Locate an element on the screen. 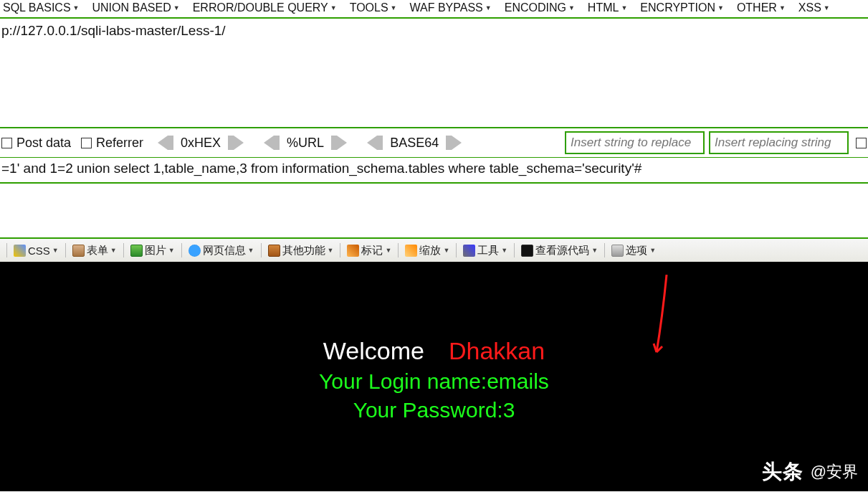  base64-encode-button: BASE64 is located at coordinates (414, 143).